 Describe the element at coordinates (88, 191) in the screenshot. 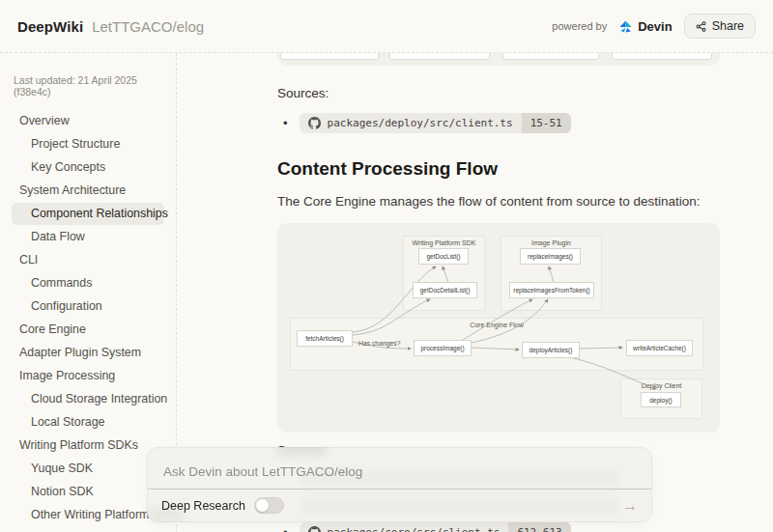

I see `sidebar-item-system-architecture: System Architecture` at that location.